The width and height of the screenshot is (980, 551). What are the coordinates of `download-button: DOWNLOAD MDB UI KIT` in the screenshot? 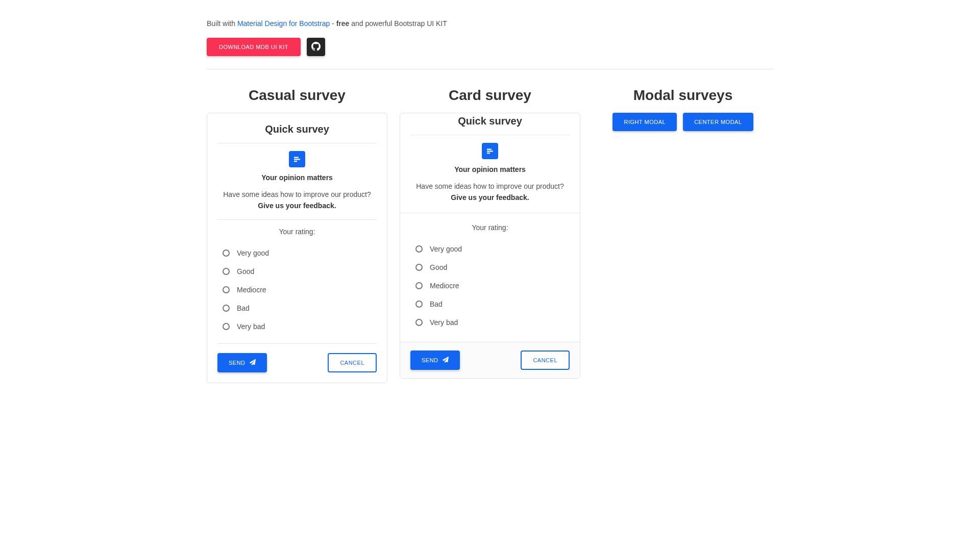 It's located at (254, 47).